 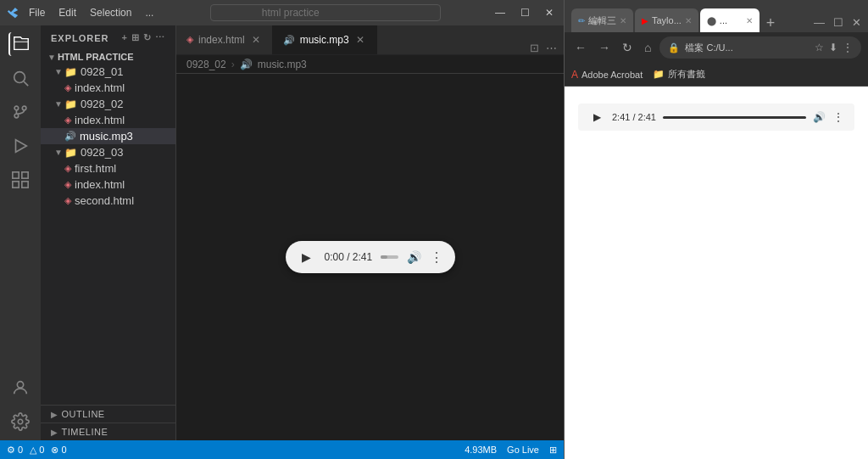 I want to click on browser-audio-player: ▶ 2:41 / 2:41 🔊 ⋮, so click(x=716, y=117).